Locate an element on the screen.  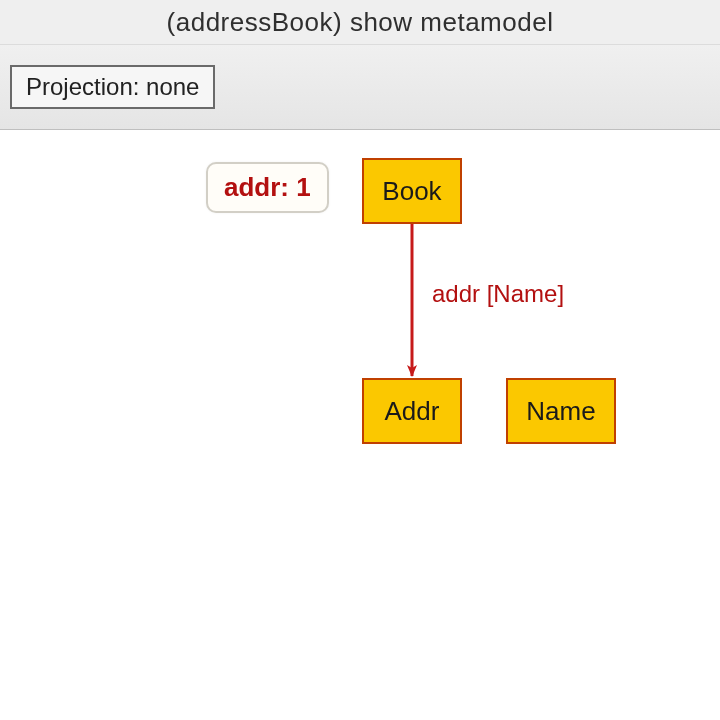
node-addr-label: Addr is located at coordinates (412, 412).